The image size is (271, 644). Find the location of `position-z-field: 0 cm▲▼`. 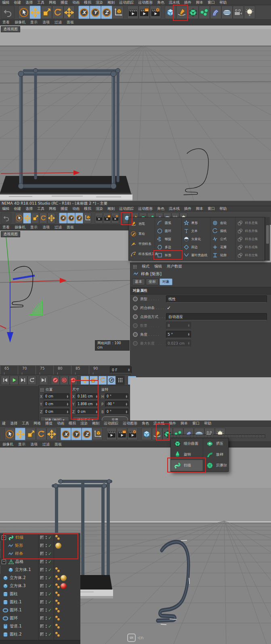

position-z-field: 0 cm▲▼ is located at coordinates (57, 412).